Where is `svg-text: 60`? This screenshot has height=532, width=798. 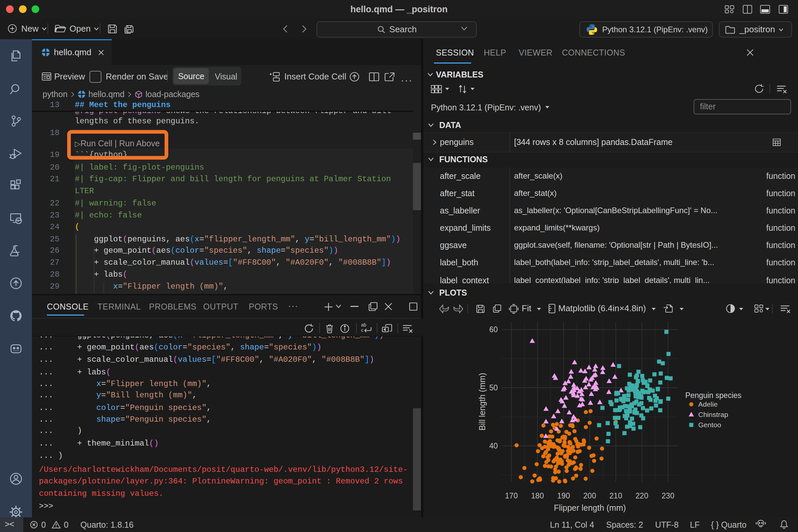 svg-text: 60 is located at coordinates (493, 329).